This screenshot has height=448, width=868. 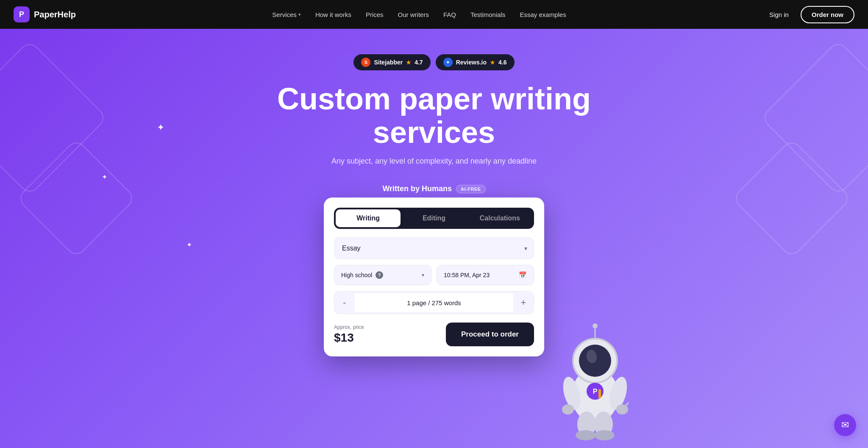 I want to click on tab-calculations: Calculations, so click(x=500, y=218).